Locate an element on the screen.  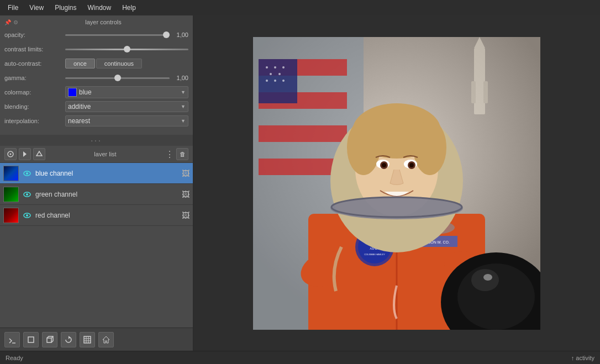
3d-button is located at coordinates (50, 340).